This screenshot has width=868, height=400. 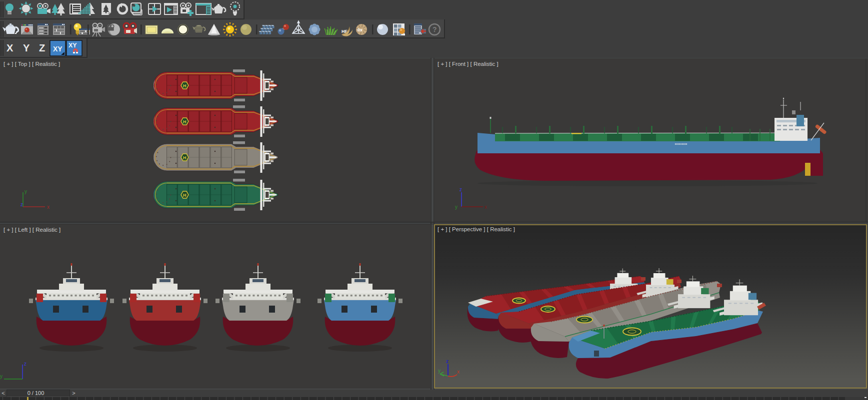 I want to click on svg-text: Z, so click(x=42, y=48).